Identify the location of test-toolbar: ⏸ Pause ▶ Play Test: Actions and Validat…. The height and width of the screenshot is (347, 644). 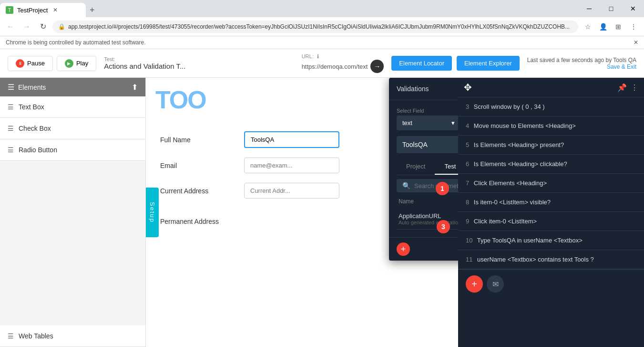
(322, 63).